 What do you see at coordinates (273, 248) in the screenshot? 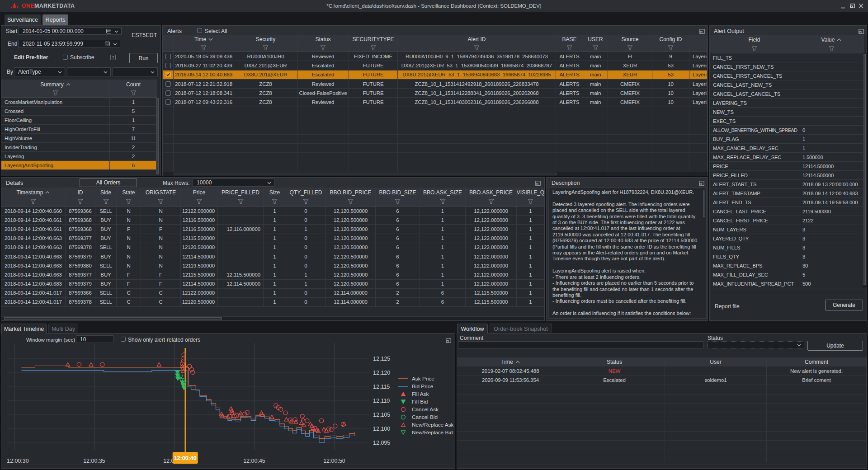
I see `table-row: 2018-09-14 12:00:40.66387569378SELLNN121…` at bounding box center [273, 248].